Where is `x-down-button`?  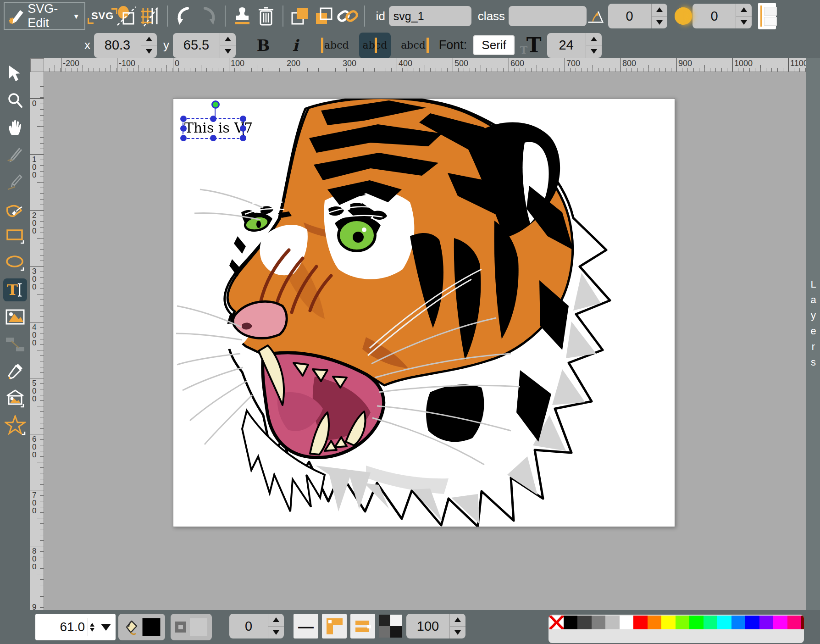 x-down-button is located at coordinates (149, 51).